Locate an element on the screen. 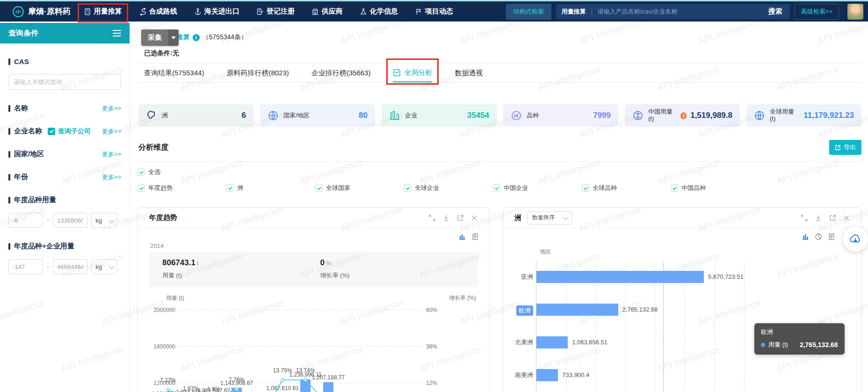  dimension-checkbox-全球国家: 全球国家 is located at coordinates (360, 188).